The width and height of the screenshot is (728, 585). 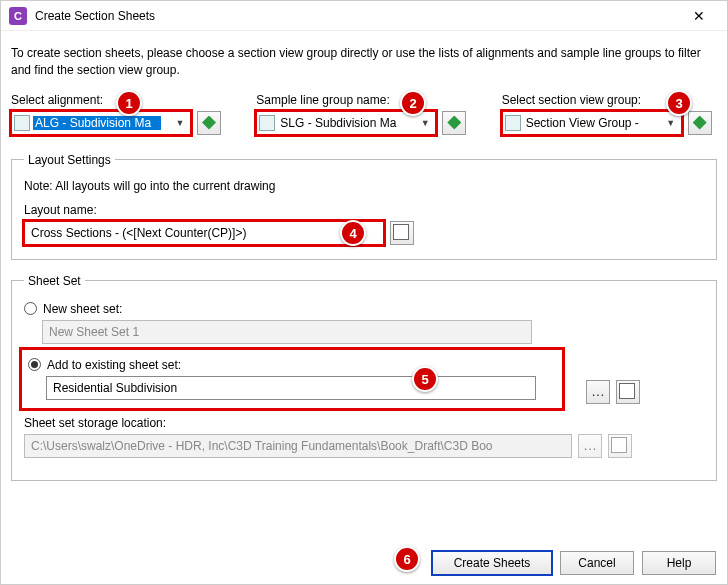 I want to click on existing-sheet-radio-row: Add to existing sheet set:, so click(x=292, y=365).